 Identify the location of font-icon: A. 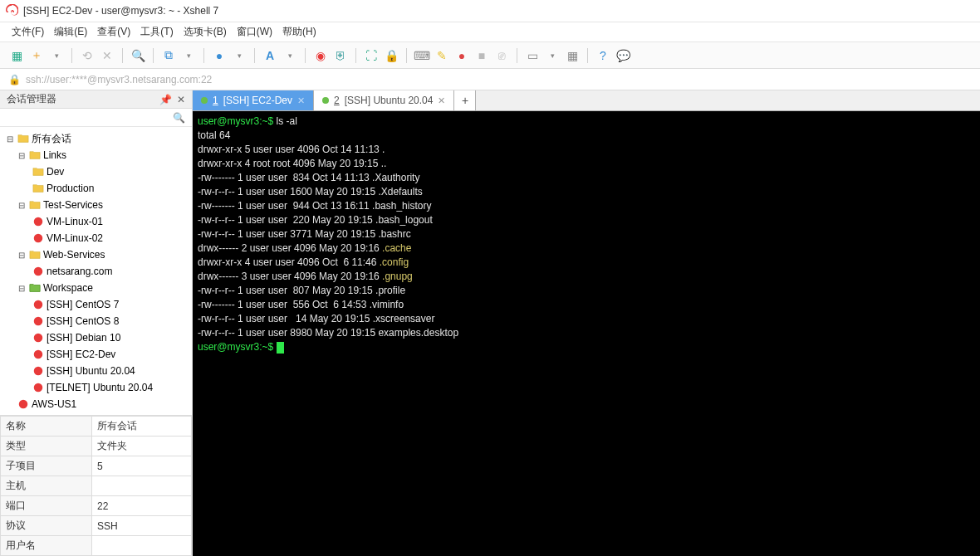
(270, 56).